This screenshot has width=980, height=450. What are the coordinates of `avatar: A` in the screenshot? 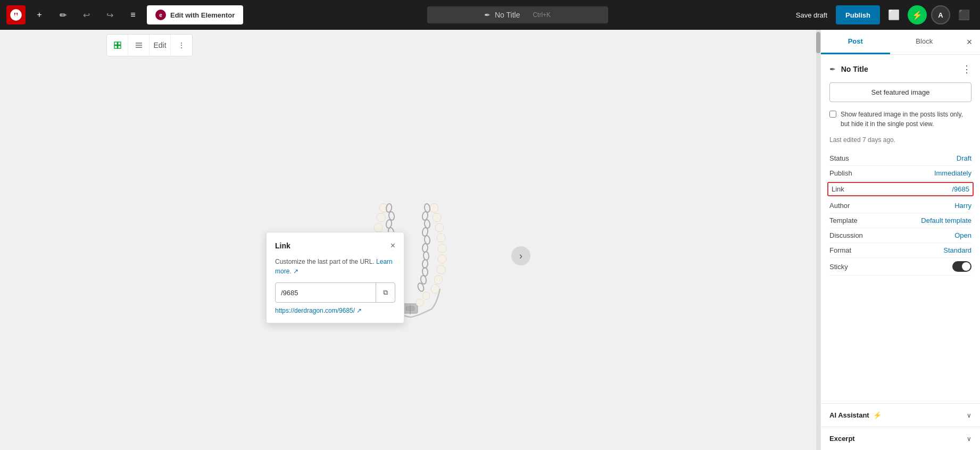 It's located at (941, 15).